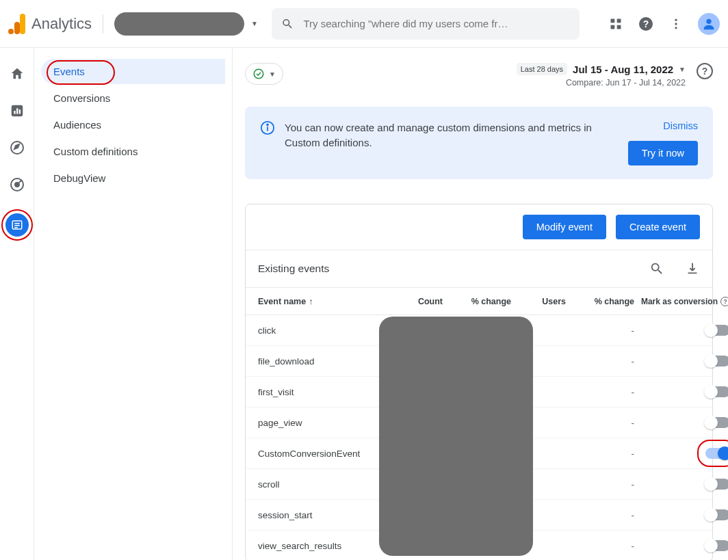 This screenshot has height=560, width=728. Describe the element at coordinates (133, 152) in the screenshot. I see `subnav-item-custom-definitions: Custom definitions` at that location.